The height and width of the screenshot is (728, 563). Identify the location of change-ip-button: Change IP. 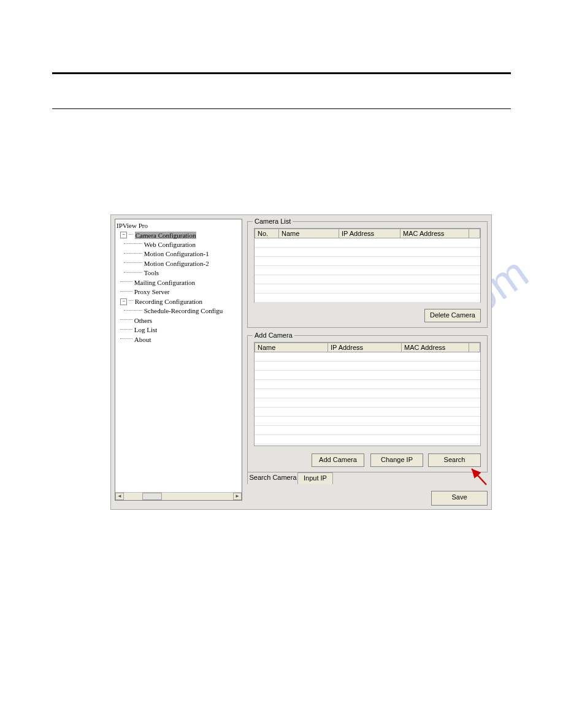
(397, 460).